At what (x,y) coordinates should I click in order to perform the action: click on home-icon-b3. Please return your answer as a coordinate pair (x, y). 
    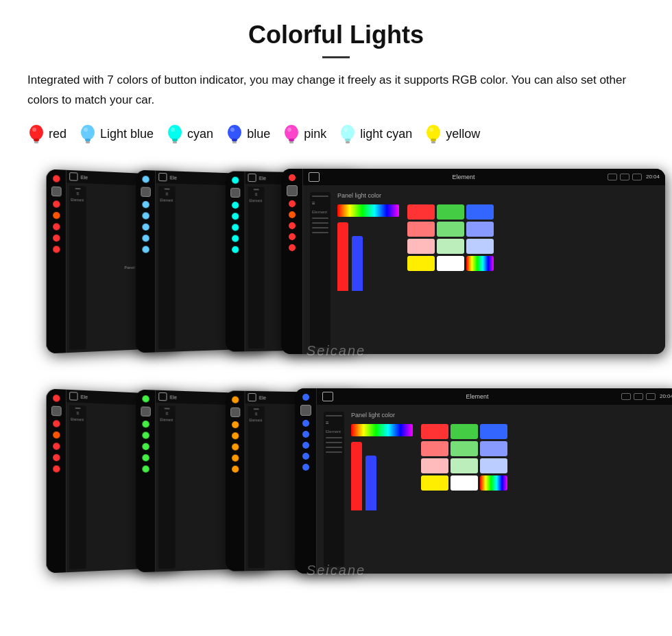
    Looking at the image, I should click on (328, 397).